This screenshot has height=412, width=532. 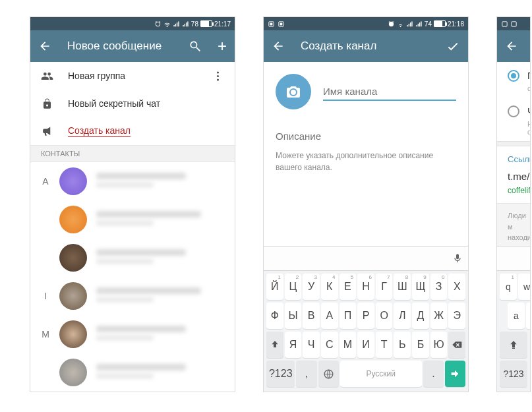 What do you see at coordinates (366, 319) in the screenshot?
I see `keyboard: Й1Ц2У3К4Е5Н6Г7Ш8Щ9З0Х ФЫВАПРОЛДЖЭ ЯЧСМИТ…` at bounding box center [366, 319].